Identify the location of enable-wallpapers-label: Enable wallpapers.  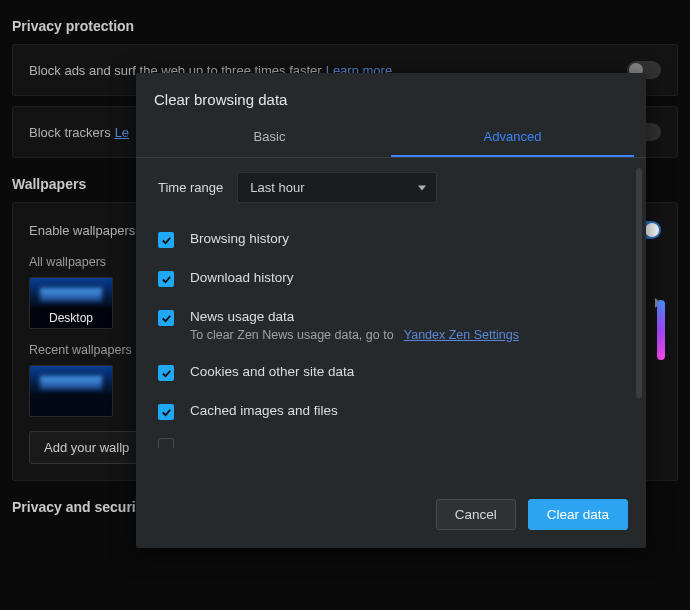
(82, 230).